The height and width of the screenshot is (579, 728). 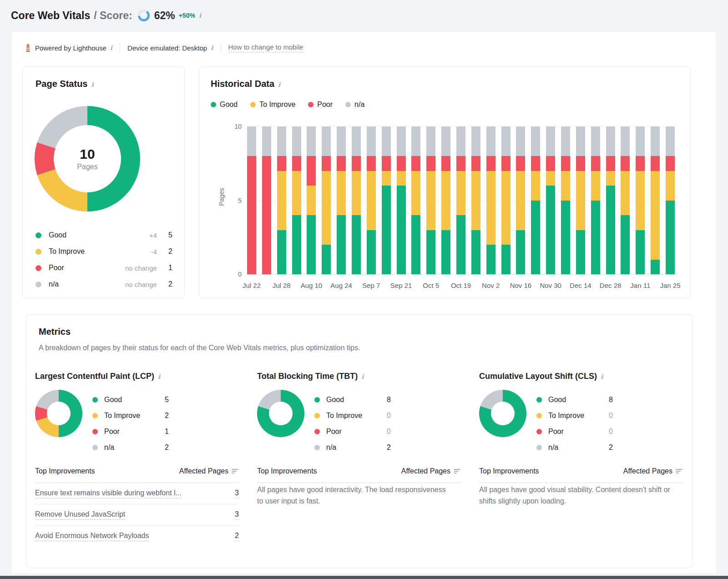 I want to click on y-tick-10: 10, so click(x=233, y=126).